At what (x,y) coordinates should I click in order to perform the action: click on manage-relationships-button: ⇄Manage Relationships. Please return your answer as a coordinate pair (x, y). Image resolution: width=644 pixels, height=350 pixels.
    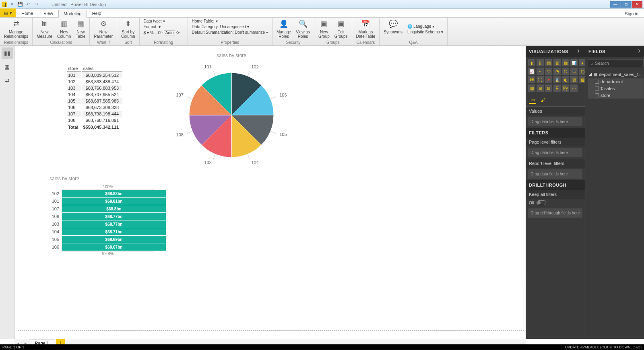
    Looking at the image, I should click on (16, 29).